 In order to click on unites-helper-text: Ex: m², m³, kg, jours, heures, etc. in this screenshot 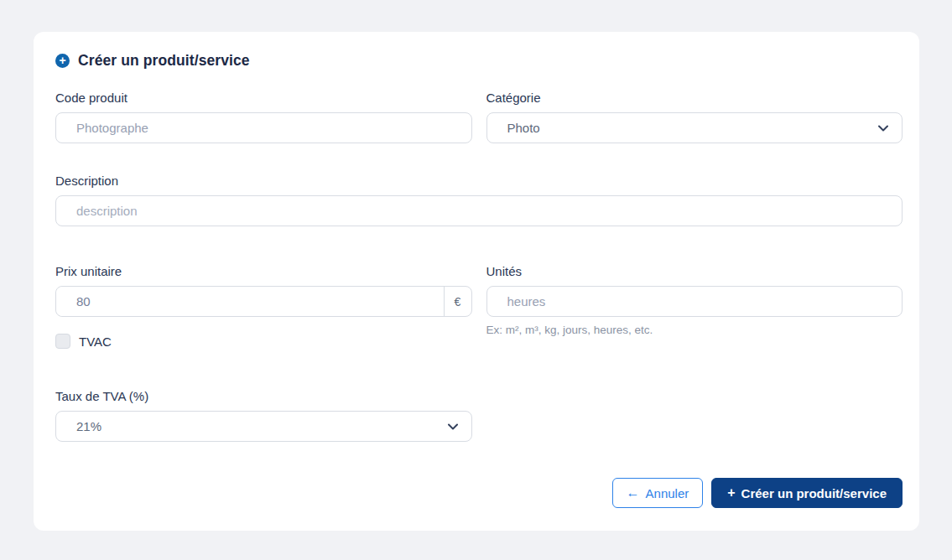, I will do `click(694, 330)`.